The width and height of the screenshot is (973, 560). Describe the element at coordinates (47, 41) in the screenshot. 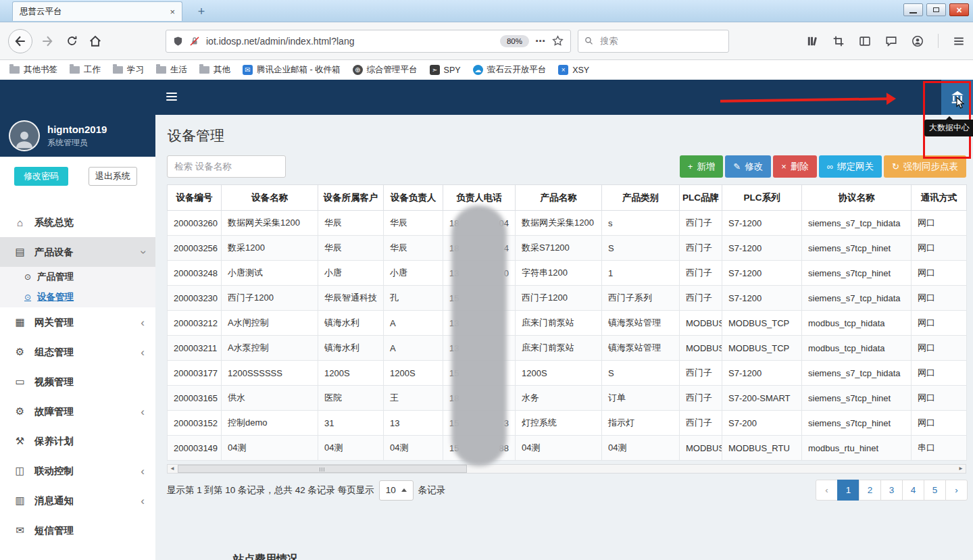

I see `forward-button` at that location.